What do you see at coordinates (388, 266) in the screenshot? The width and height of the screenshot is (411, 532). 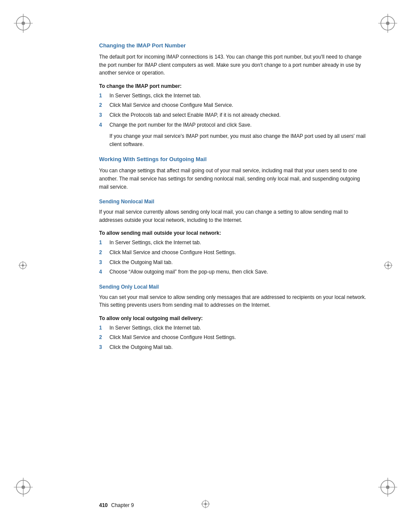 I see `side-mark-right` at bounding box center [388, 266].